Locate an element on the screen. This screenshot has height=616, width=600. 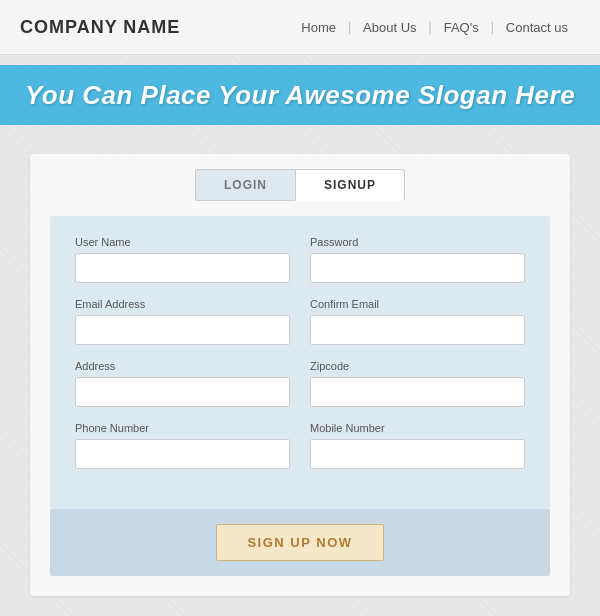
input-email is located at coordinates (182, 330).